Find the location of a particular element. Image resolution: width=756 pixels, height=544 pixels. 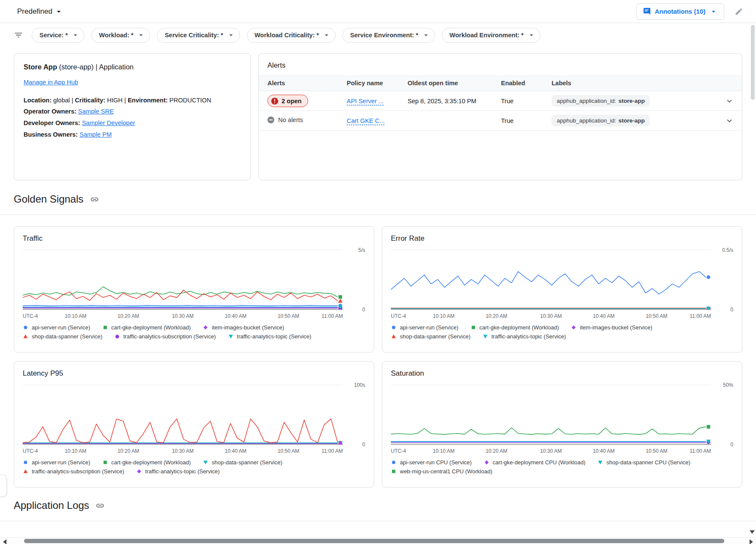

business-owners: Business Owners: Sample PM is located at coordinates (132, 135).